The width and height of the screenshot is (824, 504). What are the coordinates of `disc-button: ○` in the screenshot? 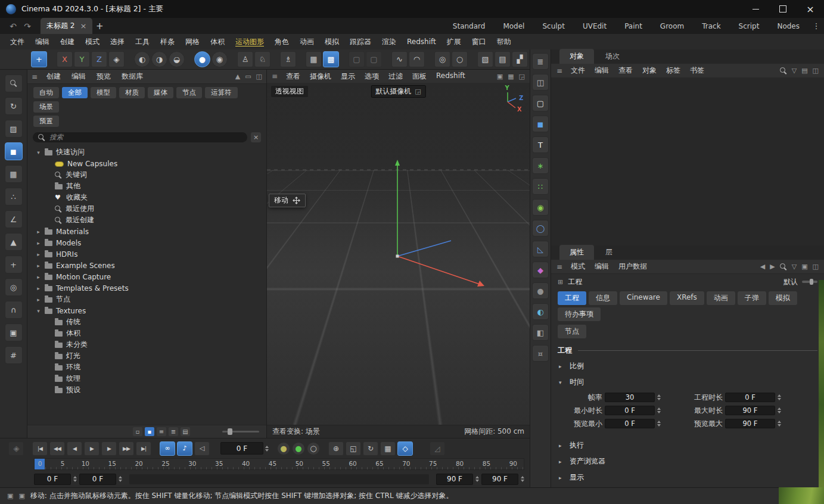 It's located at (460, 60).